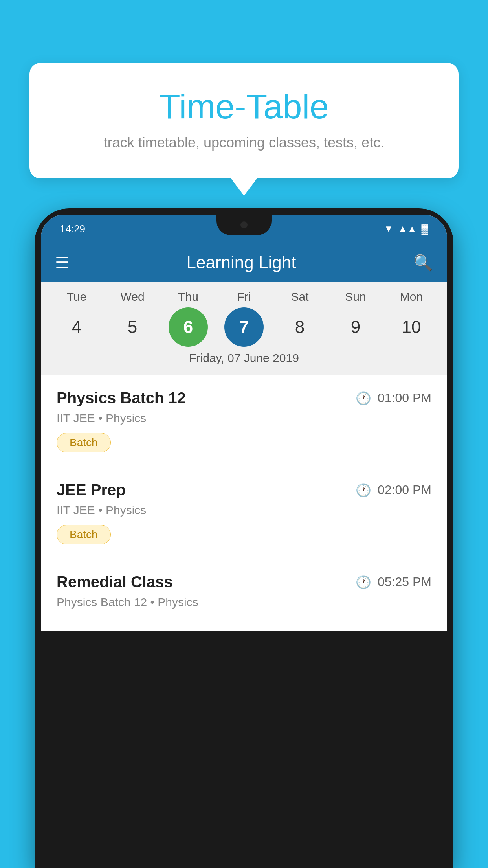  Describe the element at coordinates (244, 329) in the screenshot. I see `calendar-strip: TueWedThuFriSatSunMon 45678910 Friday, 0…` at that location.